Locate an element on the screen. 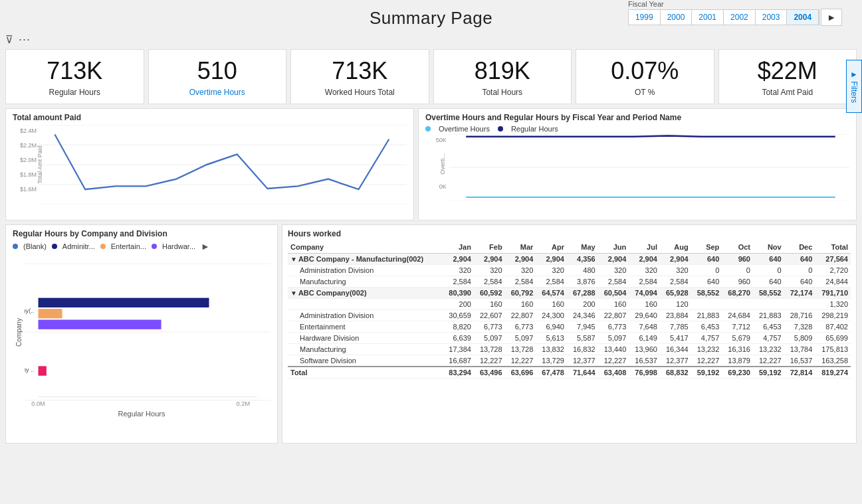 Image resolution: width=862 pixels, height=504 pixels. total-amt-paid-chart: Total amount Paid $2.4M $2.2M $2.0M $1.8… is located at coordinates (210, 165).